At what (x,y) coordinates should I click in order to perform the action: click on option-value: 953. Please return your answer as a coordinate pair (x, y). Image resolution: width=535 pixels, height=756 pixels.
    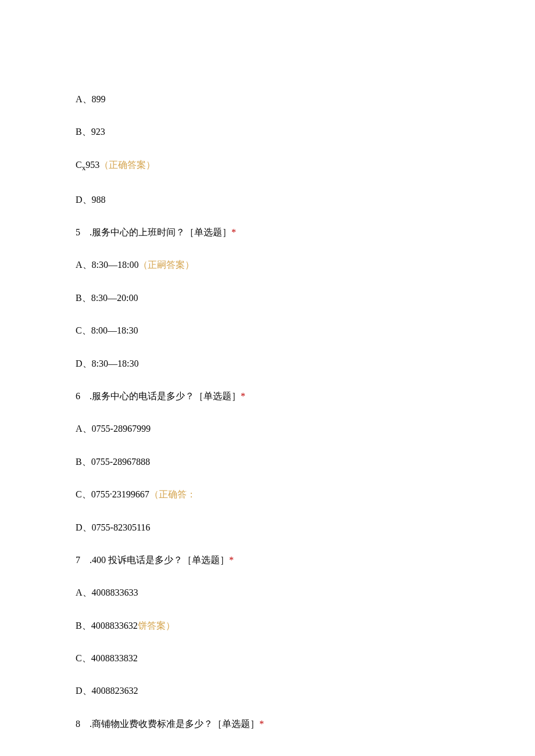
    Looking at the image, I should click on (92, 165).